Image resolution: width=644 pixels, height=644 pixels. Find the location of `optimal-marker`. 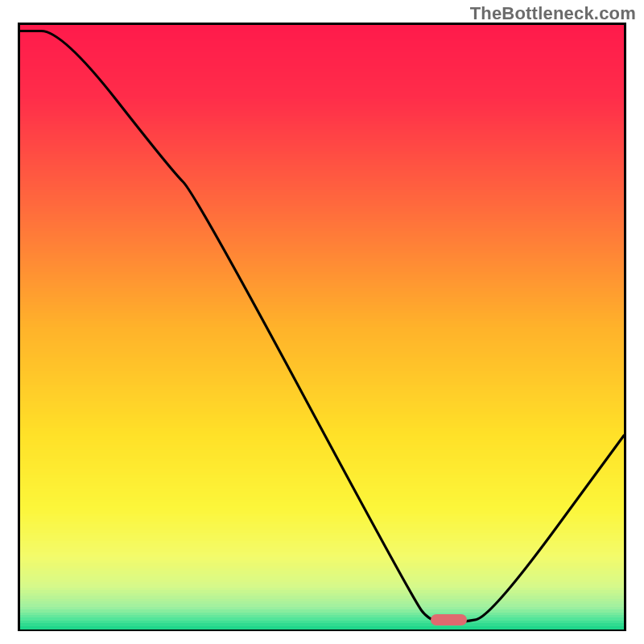

optimal-marker is located at coordinates (449, 620).